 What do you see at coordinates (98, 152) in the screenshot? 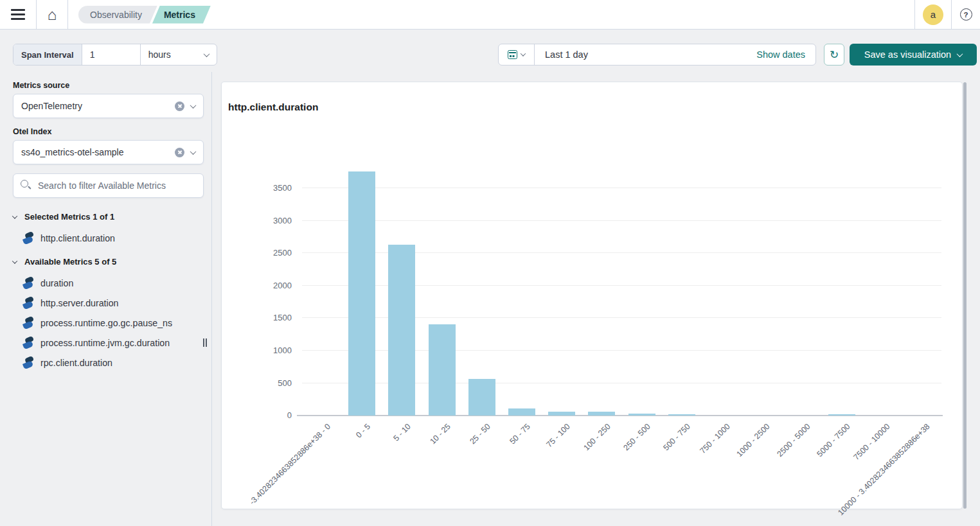
I see `otel-index-value: ss4o_metrics-otel-sample` at bounding box center [98, 152].